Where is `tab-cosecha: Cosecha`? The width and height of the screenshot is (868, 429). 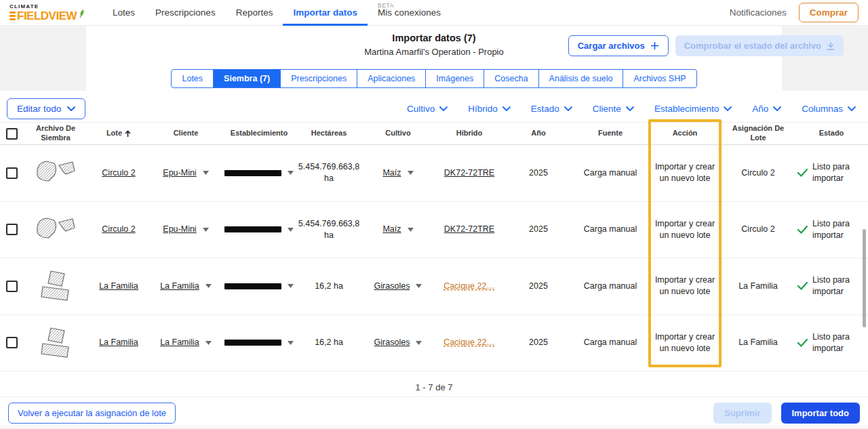 tab-cosecha: Cosecha is located at coordinates (511, 79).